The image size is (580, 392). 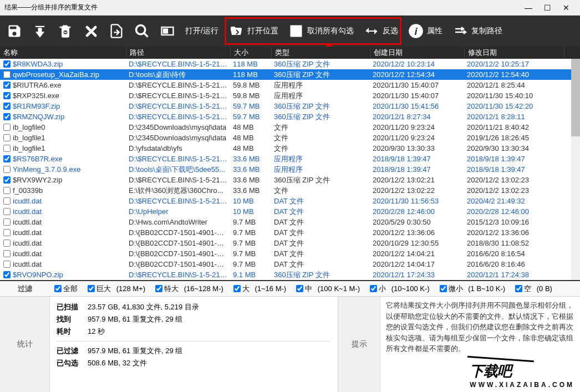 I want to click on filter-huge-checkbox, so click(x=91, y=288).